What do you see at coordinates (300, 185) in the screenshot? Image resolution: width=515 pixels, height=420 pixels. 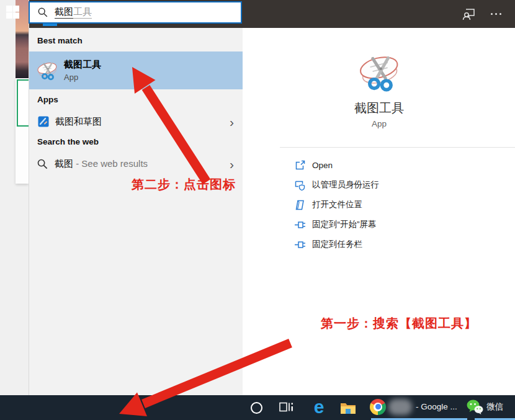 I see `admin-shield-icon` at bounding box center [300, 185].